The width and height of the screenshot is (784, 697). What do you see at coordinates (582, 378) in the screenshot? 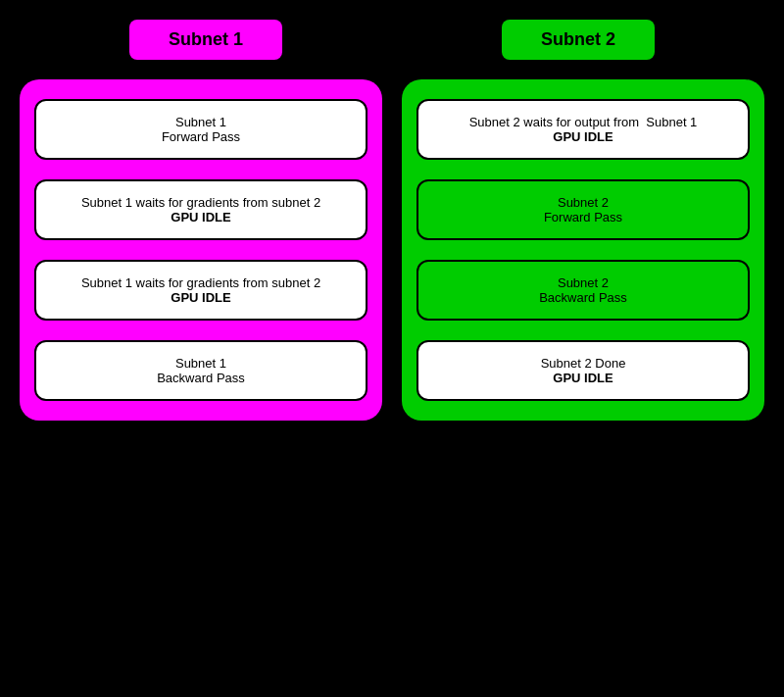
I see `card-subnet2-done-line2: GPU IDLE` at bounding box center [582, 378].